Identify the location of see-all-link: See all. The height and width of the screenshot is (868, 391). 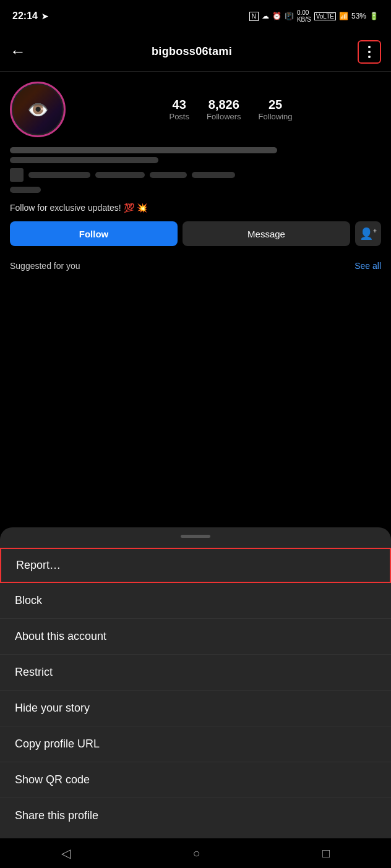
(367, 266).